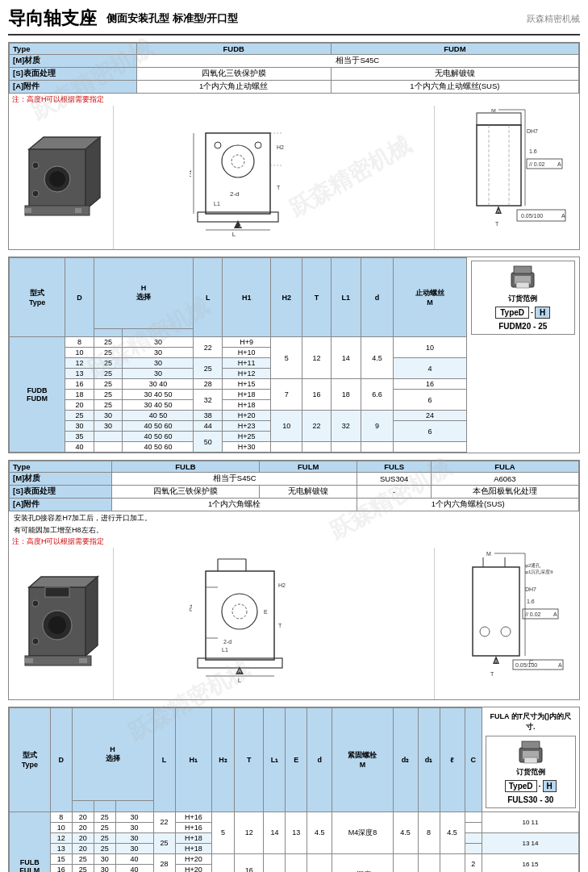 This screenshot has height=872, width=588. I want to click on order-code-1: FUDM20 - 25, so click(523, 326).